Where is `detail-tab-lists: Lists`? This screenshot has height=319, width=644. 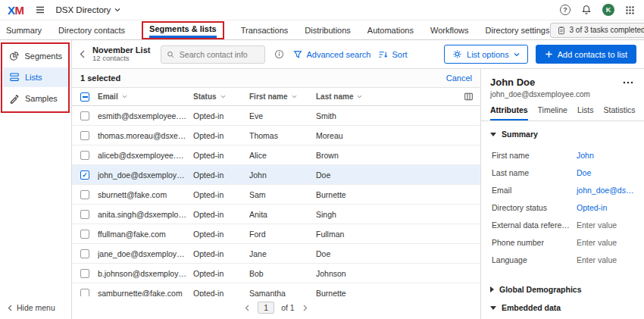 detail-tab-lists: Lists is located at coordinates (586, 113).